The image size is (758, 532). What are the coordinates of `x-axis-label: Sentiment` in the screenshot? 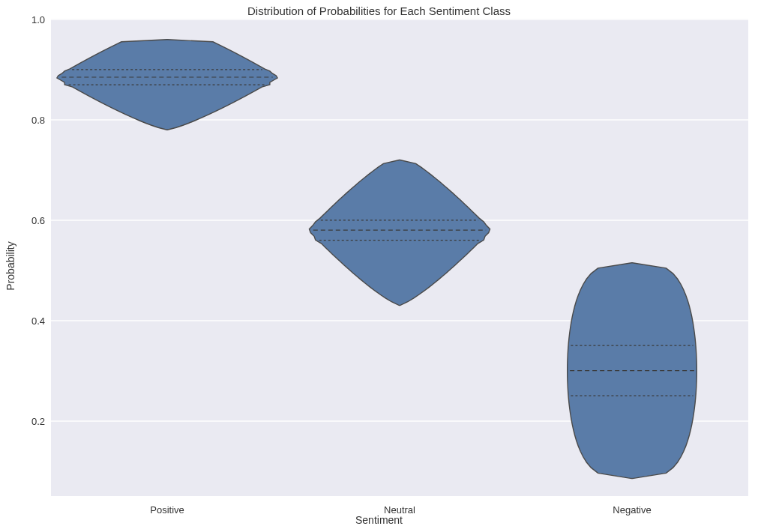 It's located at (379, 520).